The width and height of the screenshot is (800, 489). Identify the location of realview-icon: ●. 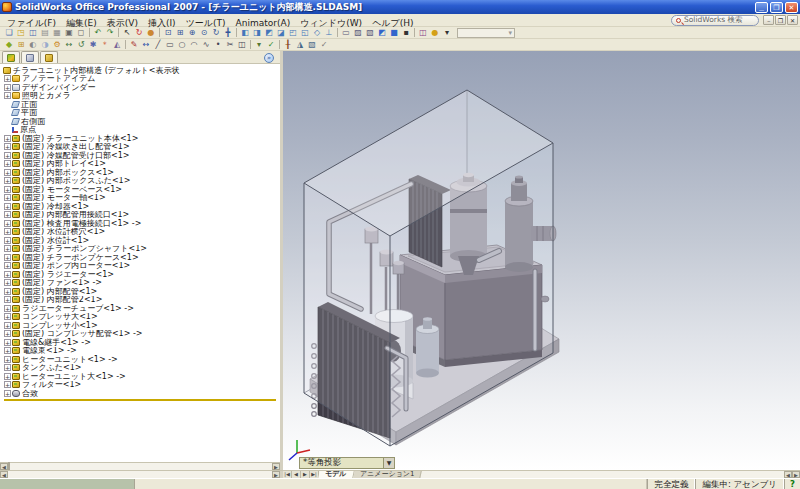
(435, 32).